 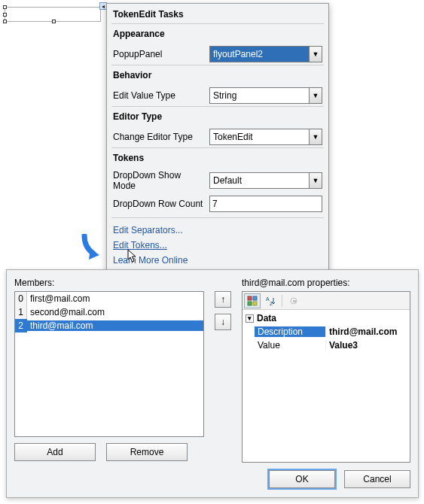 What do you see at coordinates (109, 312) in the screenshot?
I see `list-item: 1 second@mail.com` at bounding box center [109, 312].